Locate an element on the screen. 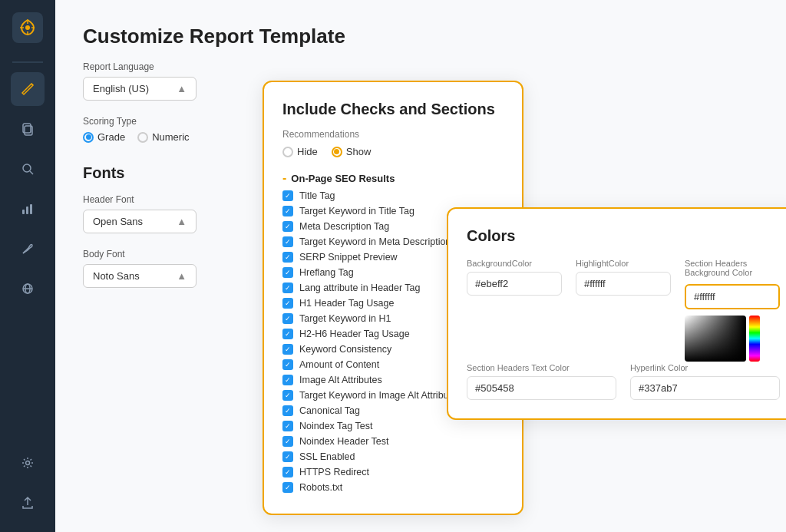 The image size is (786, 532). recommendations-label: Recommendations is located at coordinates (393, 134).